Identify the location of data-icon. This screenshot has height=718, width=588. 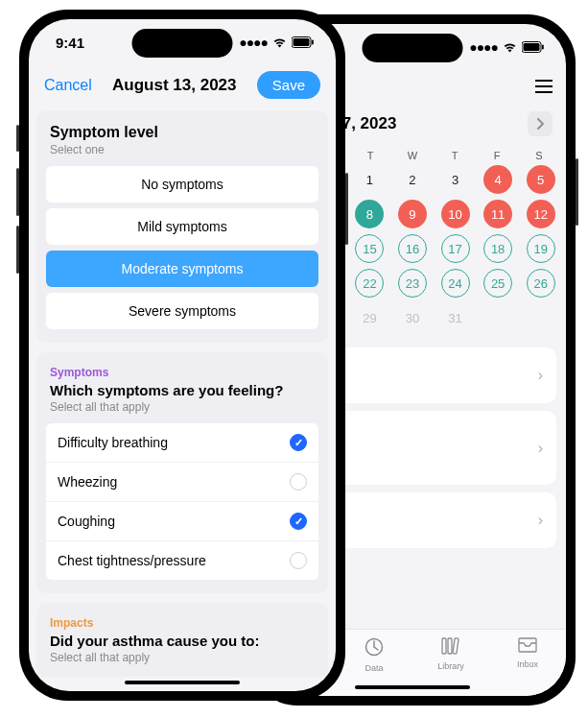
(374, 649).